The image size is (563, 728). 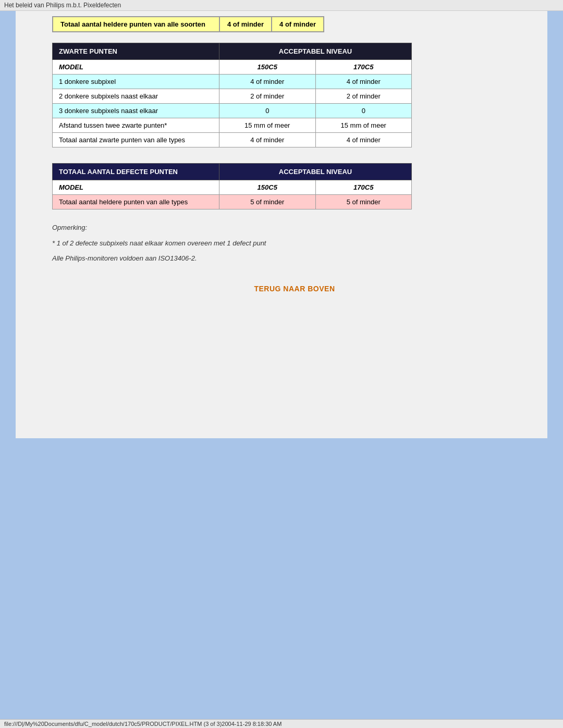 I want to click on zwarte-model-row: MODEL 150C5 170C5, so click(x=232, y=67).